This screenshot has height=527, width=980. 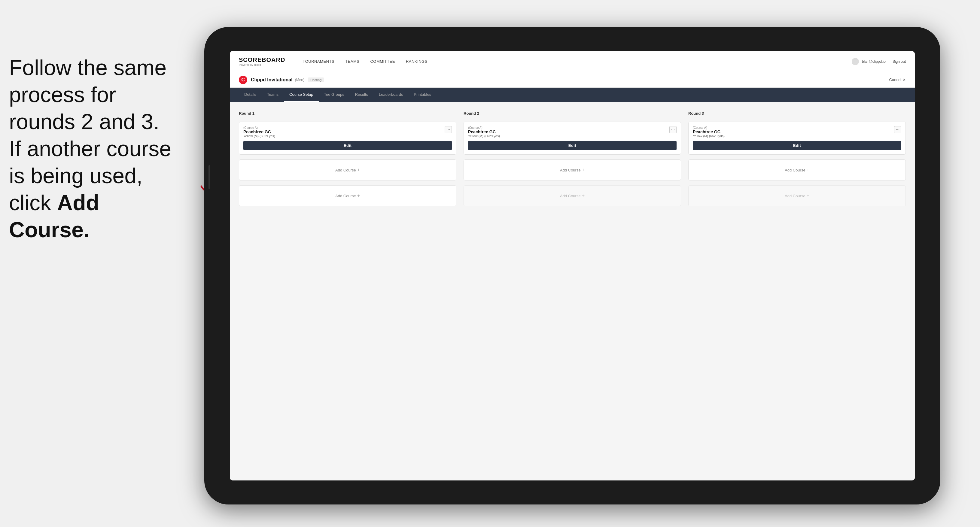 What do you see at coordinates (574, 62) in the screenshot?
I see `nav-links: TOURNAMENTS TEAMS COMMITTEE RANKINGS` at bounding box center [574, 62].